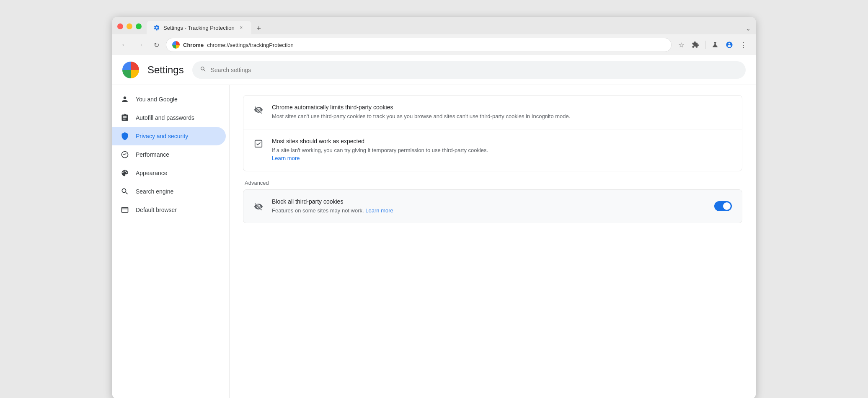 This screenshot has width=868, height=398. Describe the element at coordinates (166, 70) in the screenshot. I see `settings-page-title: Settings` at that location.